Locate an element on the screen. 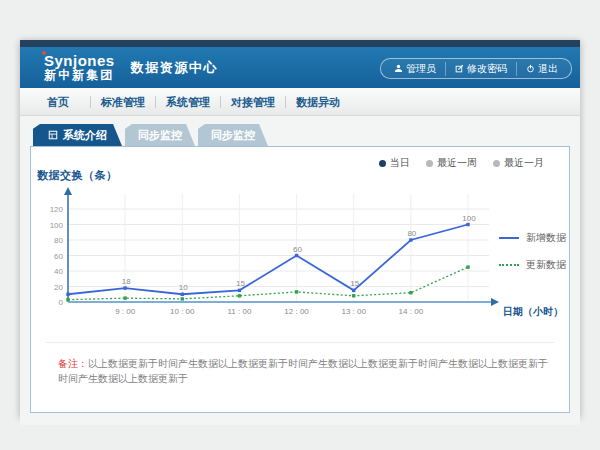  nav-item-1: 标准管理 is located at coordinates (122, 102).